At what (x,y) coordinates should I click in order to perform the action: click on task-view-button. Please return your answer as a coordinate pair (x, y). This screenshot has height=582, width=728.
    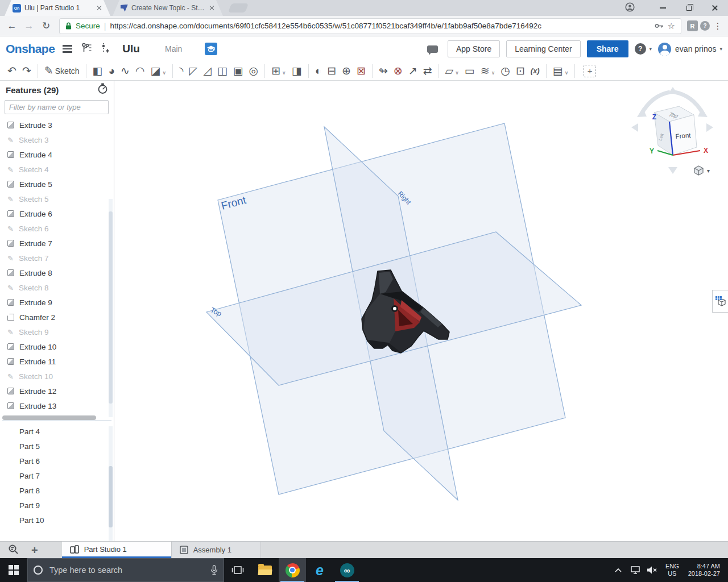
    Looking at the image, I should click on (238, 570).